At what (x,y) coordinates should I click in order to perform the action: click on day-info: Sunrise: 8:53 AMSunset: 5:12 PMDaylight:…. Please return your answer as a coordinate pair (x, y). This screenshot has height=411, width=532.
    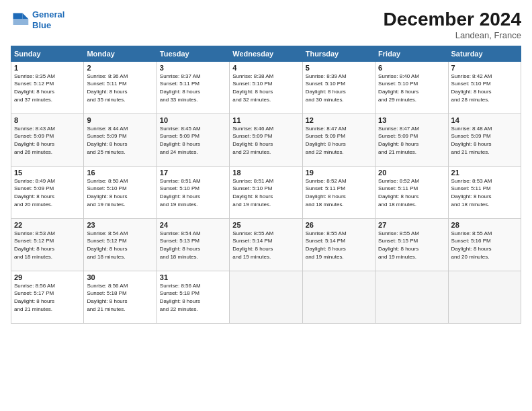
    Looking at the image, I should click on (47, 245).